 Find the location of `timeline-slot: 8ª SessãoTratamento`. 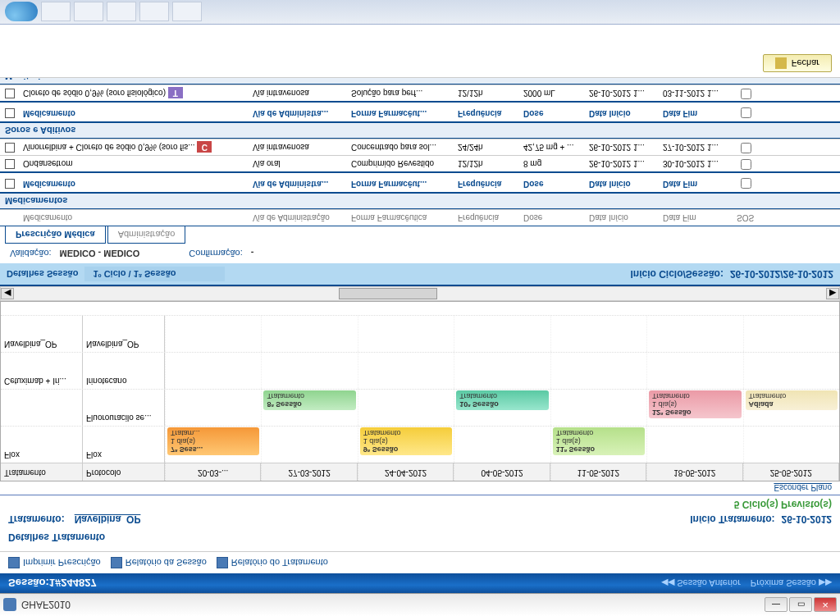

timeline-slot: 8ª SessãoTratamento is located at coordinates (308, 408).